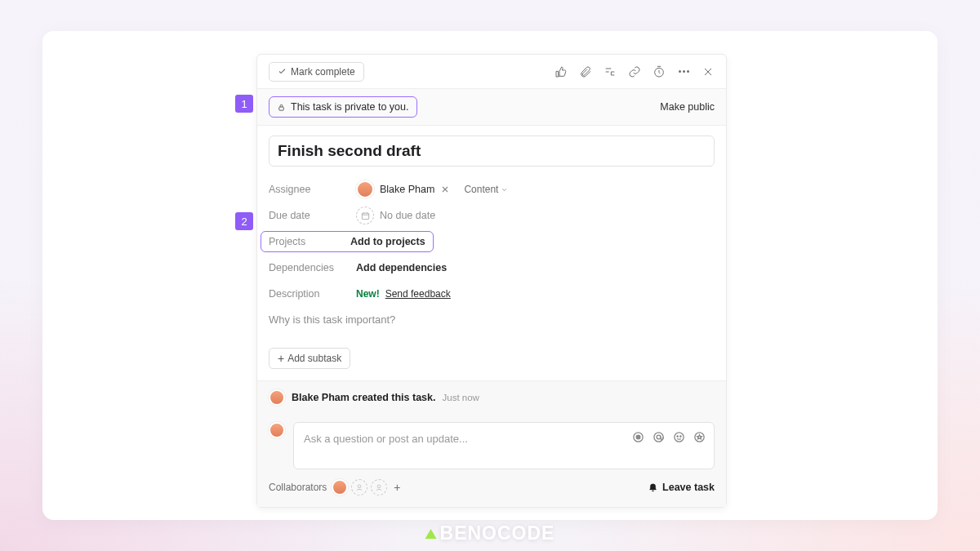 The width and height of the screenshot is (980, 551). I want to click on timer-icon, so click(659, 72).